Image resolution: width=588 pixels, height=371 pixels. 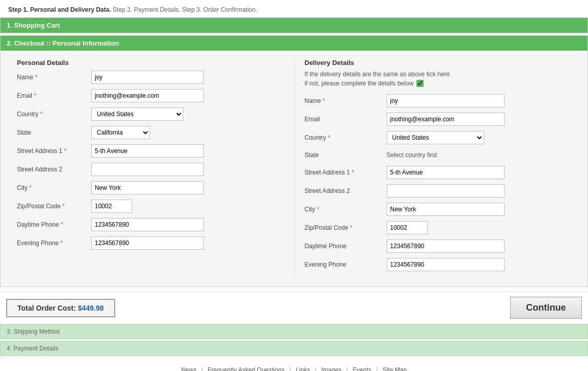 I want to click on personal-city-row: City *, so click(x=151, y=188).